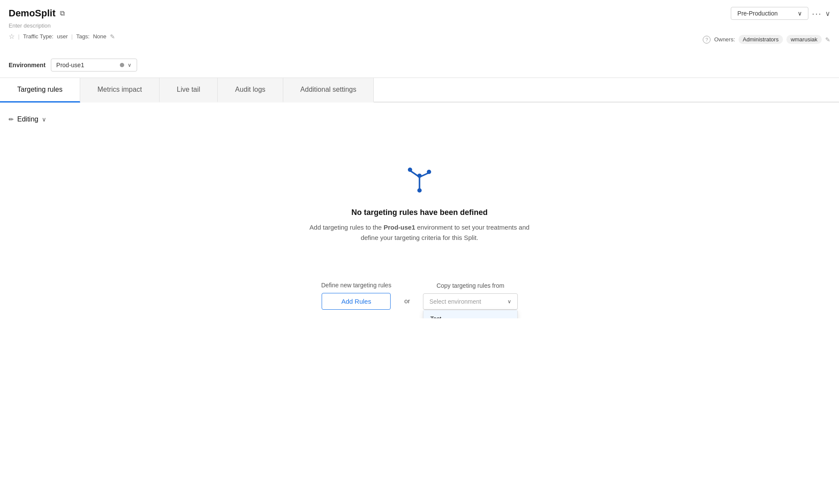  I want to click on actions-row: Define new targeting rules Add Rules or …, so click(420, 296).